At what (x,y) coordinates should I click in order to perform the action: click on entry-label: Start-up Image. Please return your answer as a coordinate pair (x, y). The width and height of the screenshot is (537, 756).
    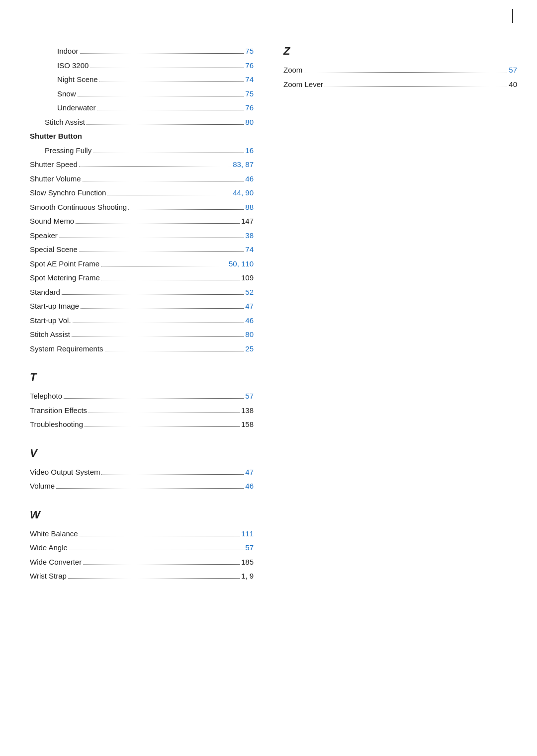
    Looking at the image, I should click on (55, 306).